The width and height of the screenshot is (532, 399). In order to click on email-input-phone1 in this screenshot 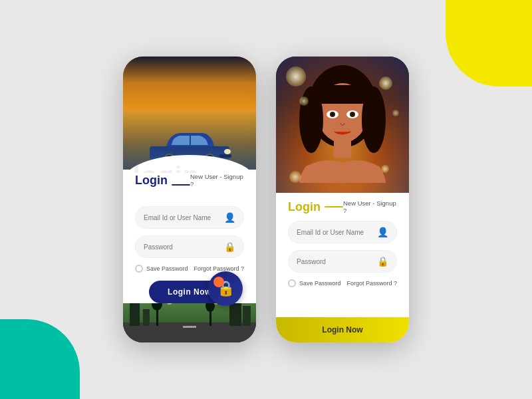, I will do `click(184, 218)`.